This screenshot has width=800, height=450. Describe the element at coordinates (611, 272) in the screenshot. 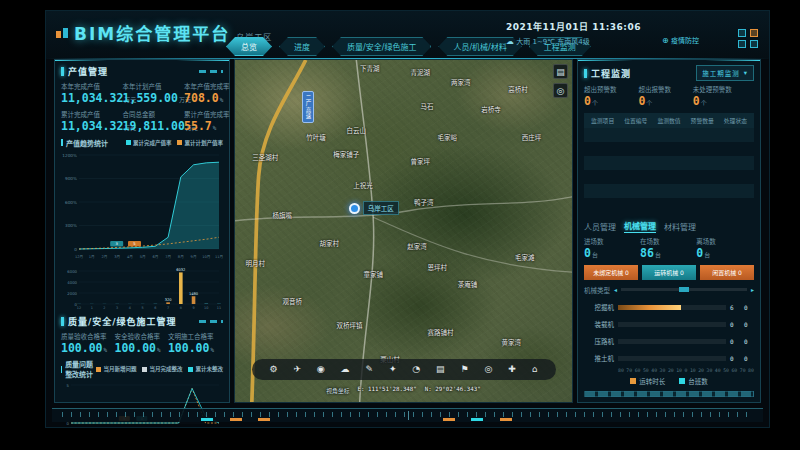

I see `resource-badge: 未绑定机械 0` at that location.